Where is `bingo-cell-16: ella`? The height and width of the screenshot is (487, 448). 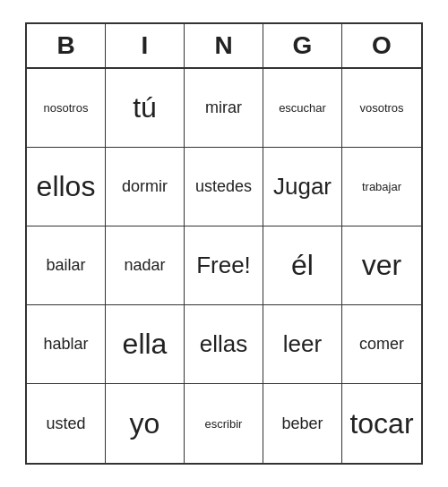
bingo-cell-16: ella is located at coordinates (145, 345).